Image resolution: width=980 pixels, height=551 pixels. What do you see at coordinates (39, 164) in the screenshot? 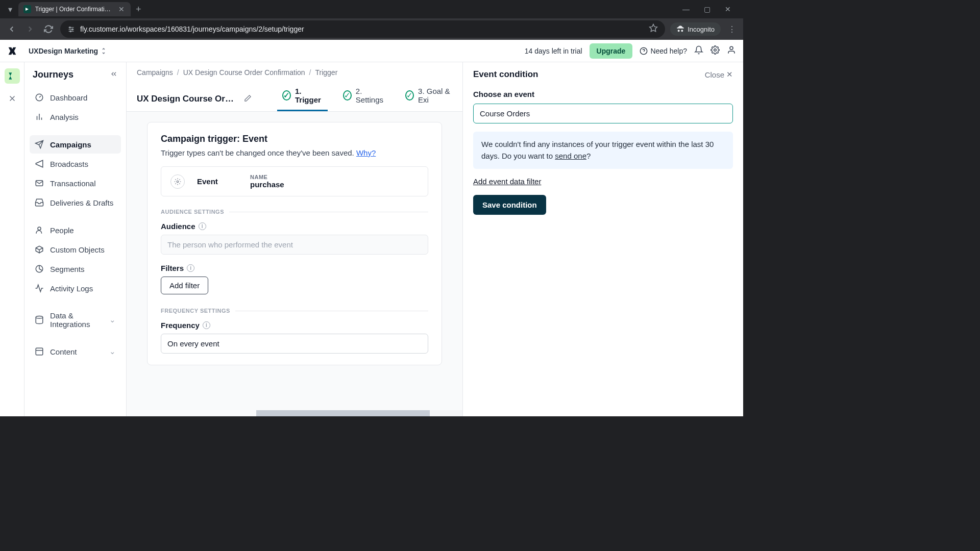
I see `megaphone-icon` at bounding box center [39, 164].